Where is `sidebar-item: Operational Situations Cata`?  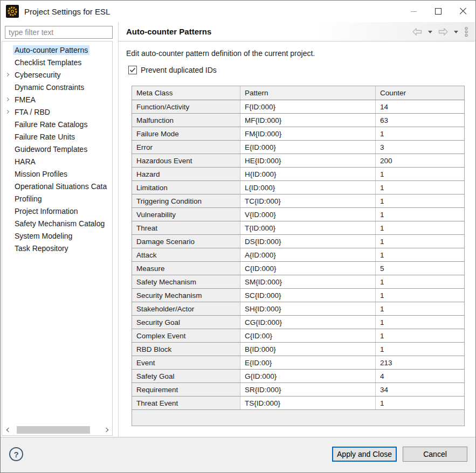
sidebar-item: Operational Situations Cata is located at coordinates (57, 186).